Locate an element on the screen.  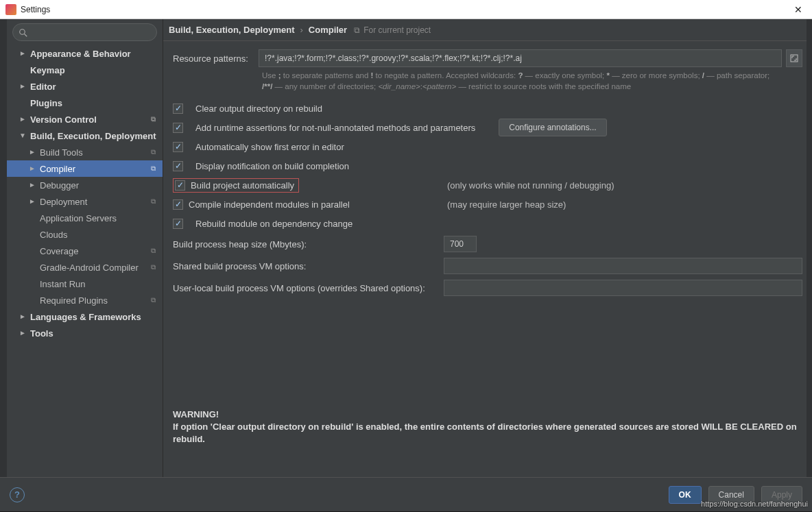
tree-item-coverage: Coverage⧉ is located at coordinates (85, 251).